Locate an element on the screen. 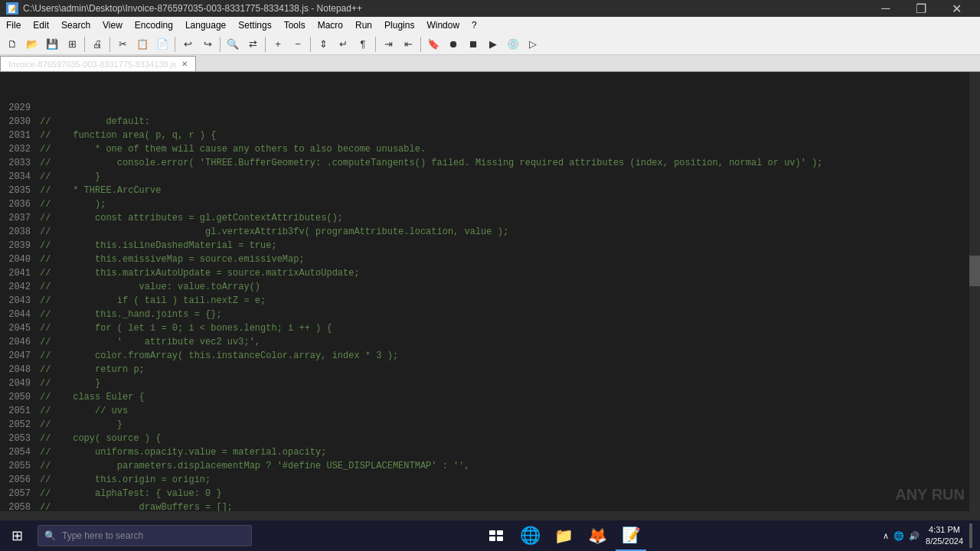 The height and width of the screenshot is (551, 980). search-icon: 🔍 is located at coordinates (51, 536).